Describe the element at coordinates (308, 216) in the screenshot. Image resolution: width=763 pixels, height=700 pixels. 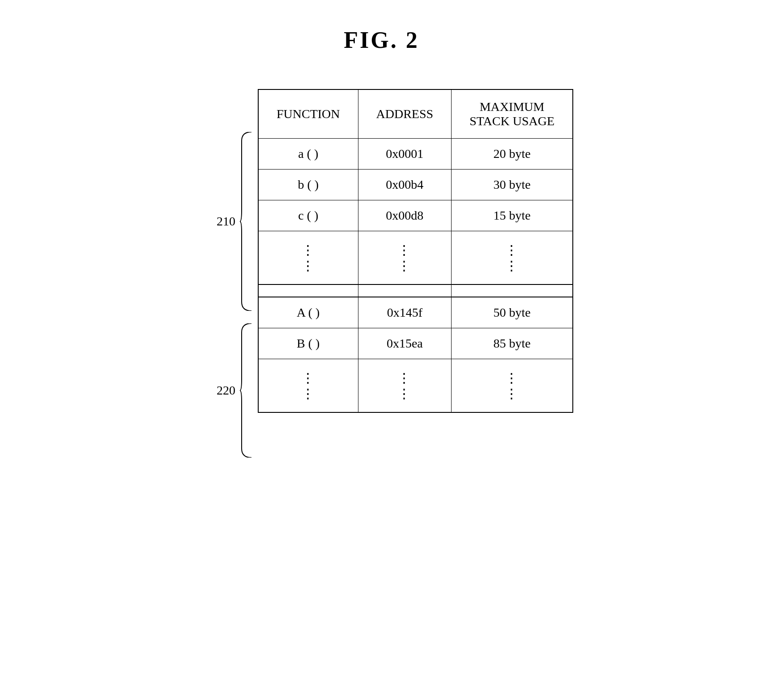
I see `cell-function: c ( )` at that location.